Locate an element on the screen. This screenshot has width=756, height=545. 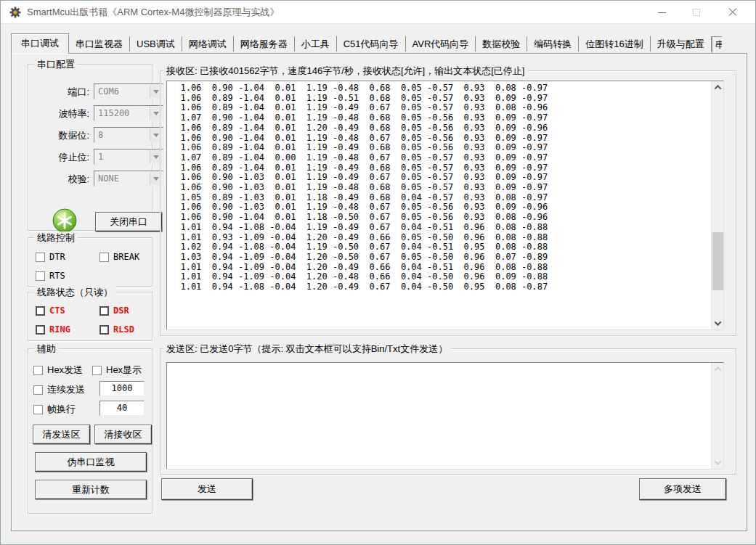
gear-app-icon is located at coordinates (15, 12).